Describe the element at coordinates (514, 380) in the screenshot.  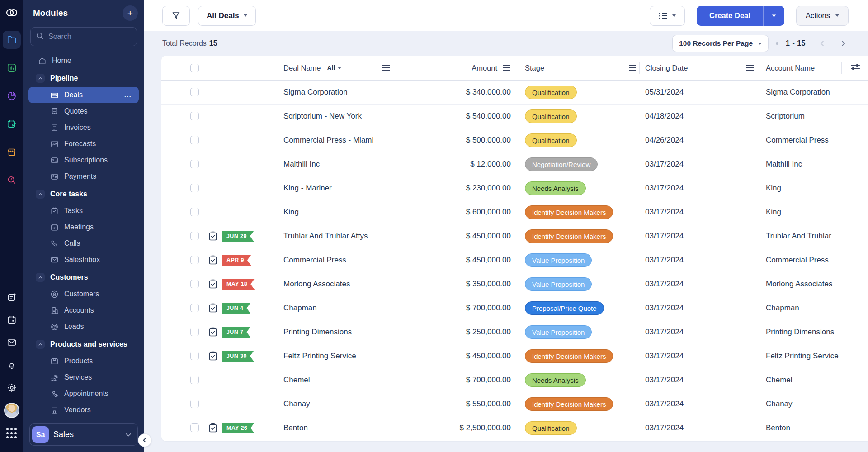
I see `table-row: Chemel $ 700,000.00 Needs Analysis 03/17…` at that location.